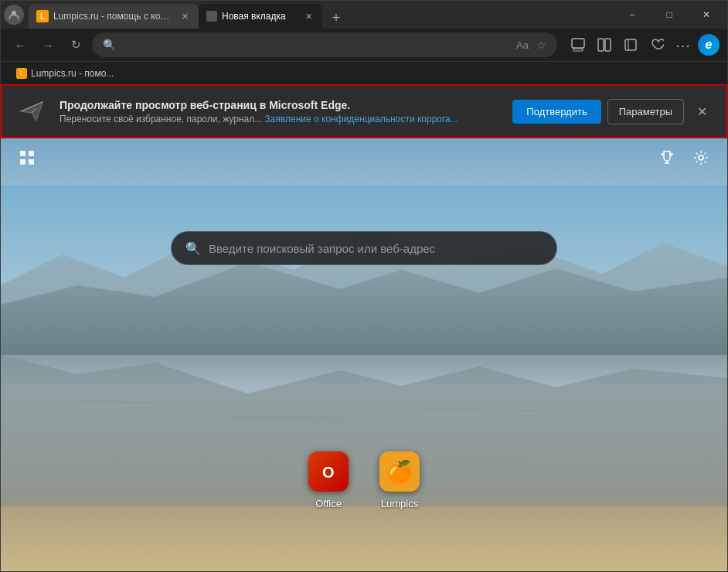 The height and width of the screenshot is (572, 728). What do you see at coordinates (65, 73) in the screenshot?
I see `bookmark-lumpics: L Lumpics.ru - помо...` at bounding box center [65, 73].